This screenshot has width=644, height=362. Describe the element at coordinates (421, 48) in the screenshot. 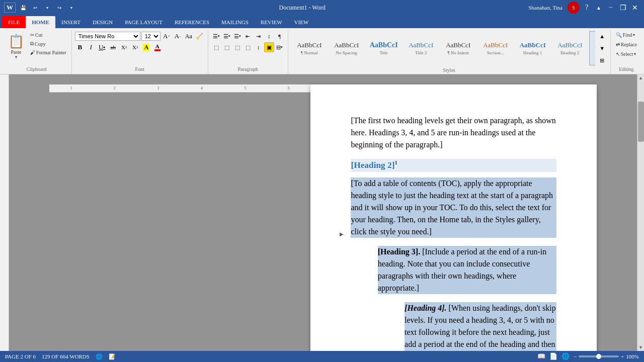

I see `style-title2: AaBbCcI Title 2` at that location.